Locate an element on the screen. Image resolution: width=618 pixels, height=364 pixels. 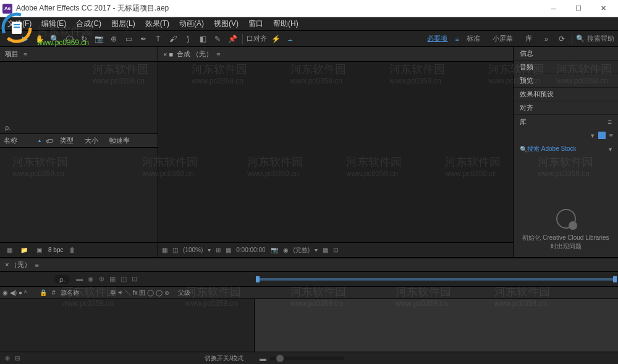
menu-animation: 动画(A) is located at coordinates (192, 23).